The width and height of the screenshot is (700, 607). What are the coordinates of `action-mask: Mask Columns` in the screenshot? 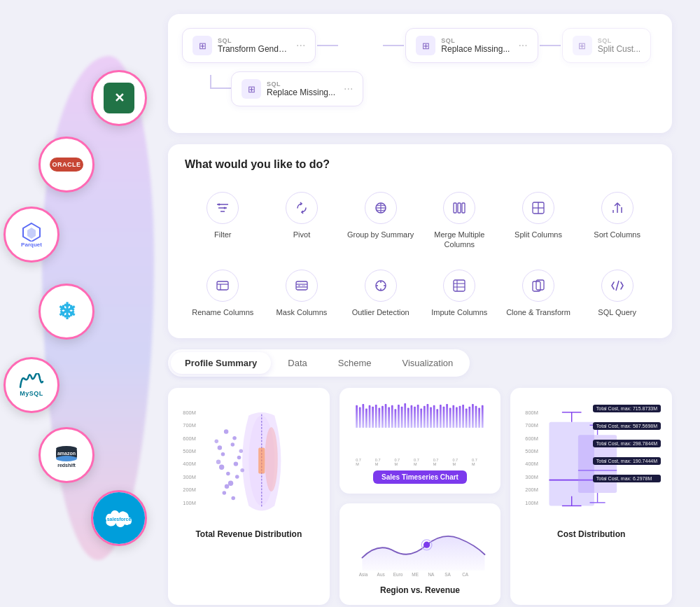 It's located at (302, 293).